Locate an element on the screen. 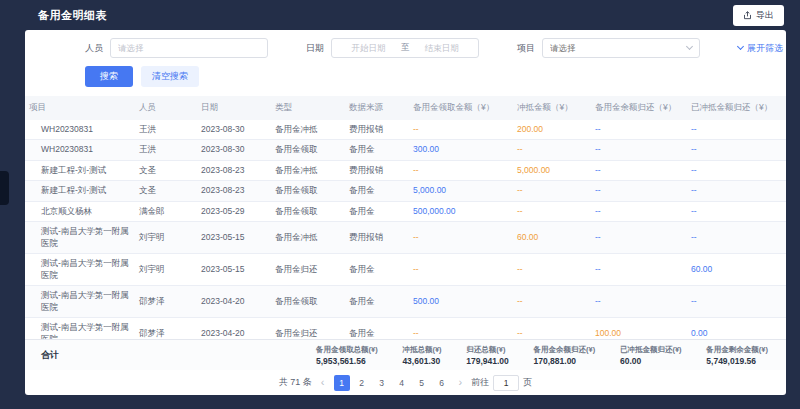 The width and height of the screenshot is (800, 409). table-cell: 5,000.00 is located at coordinates (461, 190).